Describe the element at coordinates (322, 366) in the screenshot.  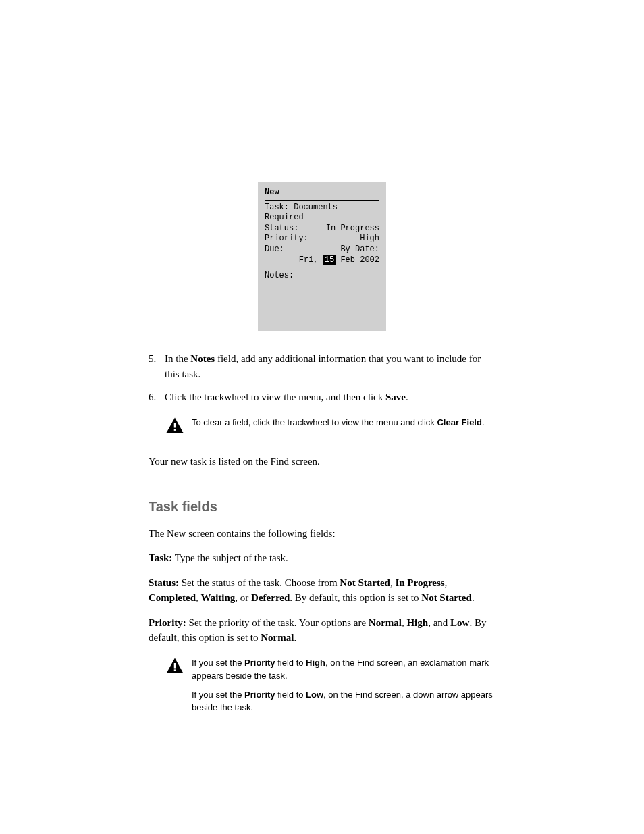
I see `step-5: 5. In the Notes field, add any additiona…` at that location.